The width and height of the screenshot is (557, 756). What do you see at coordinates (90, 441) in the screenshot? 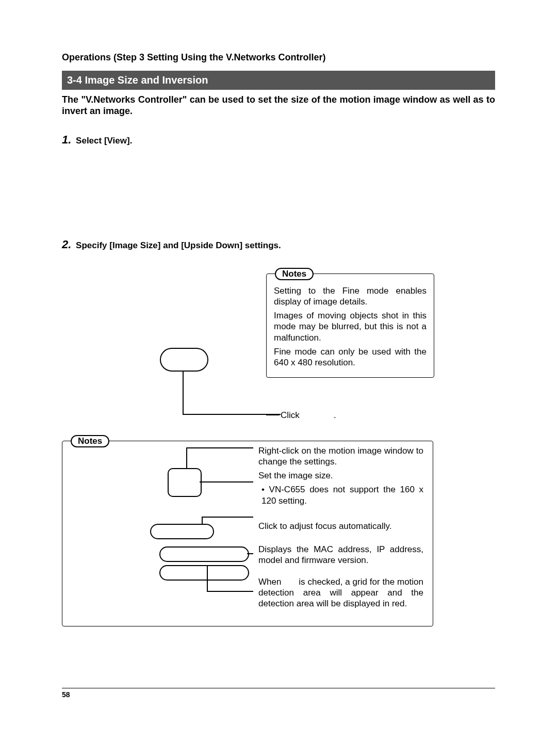
I see `notes-tag-2: Notes` at bounding box center [90, 441].